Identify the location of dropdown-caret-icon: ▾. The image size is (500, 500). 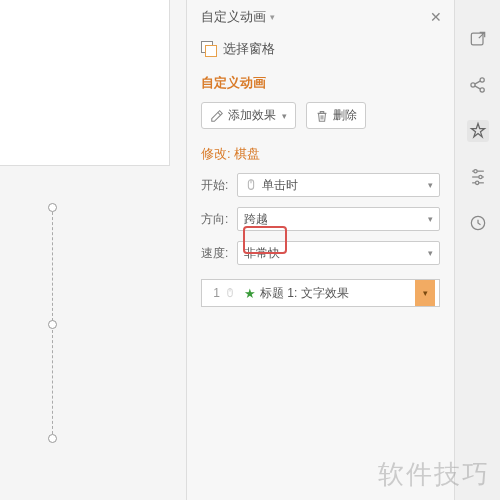
(272, 17).